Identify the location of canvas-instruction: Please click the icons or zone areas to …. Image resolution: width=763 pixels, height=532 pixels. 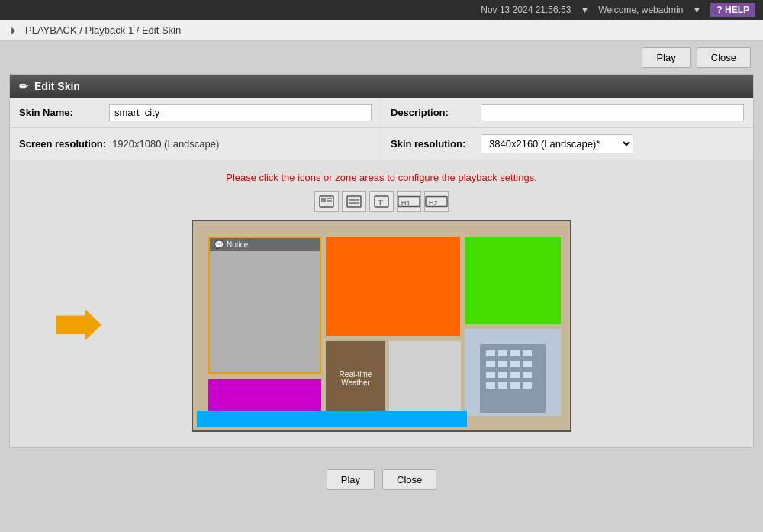
(382, 177).